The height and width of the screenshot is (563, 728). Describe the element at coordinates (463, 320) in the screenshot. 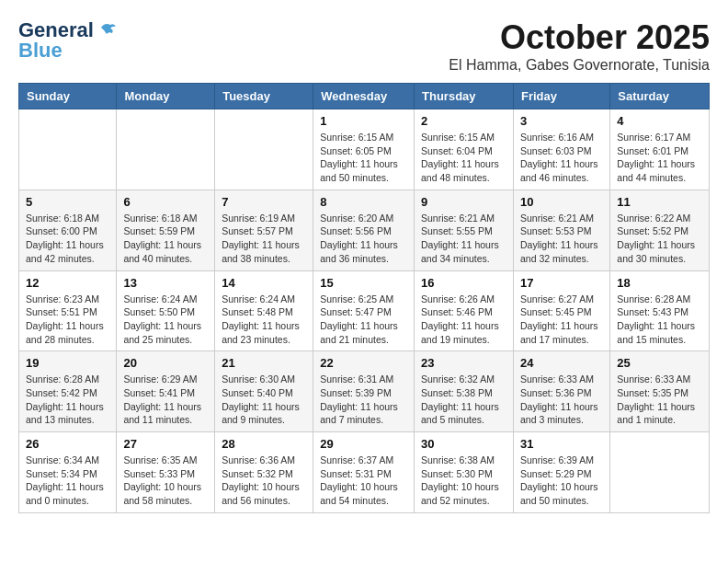

I see `day-info: Sunrise: 6:26 AM Sunset: 5:46 PM Dayligh…` at that location.